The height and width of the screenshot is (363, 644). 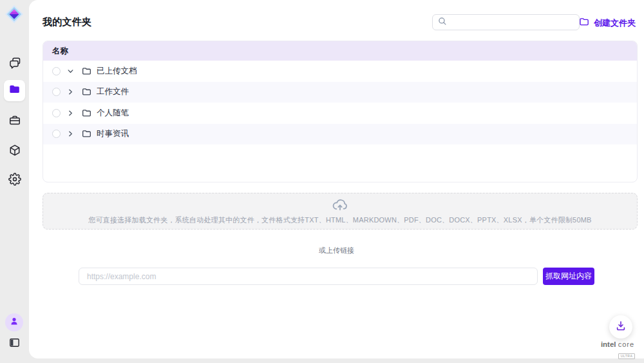 I want to click on chat-icon, so click(x=15, y=63).